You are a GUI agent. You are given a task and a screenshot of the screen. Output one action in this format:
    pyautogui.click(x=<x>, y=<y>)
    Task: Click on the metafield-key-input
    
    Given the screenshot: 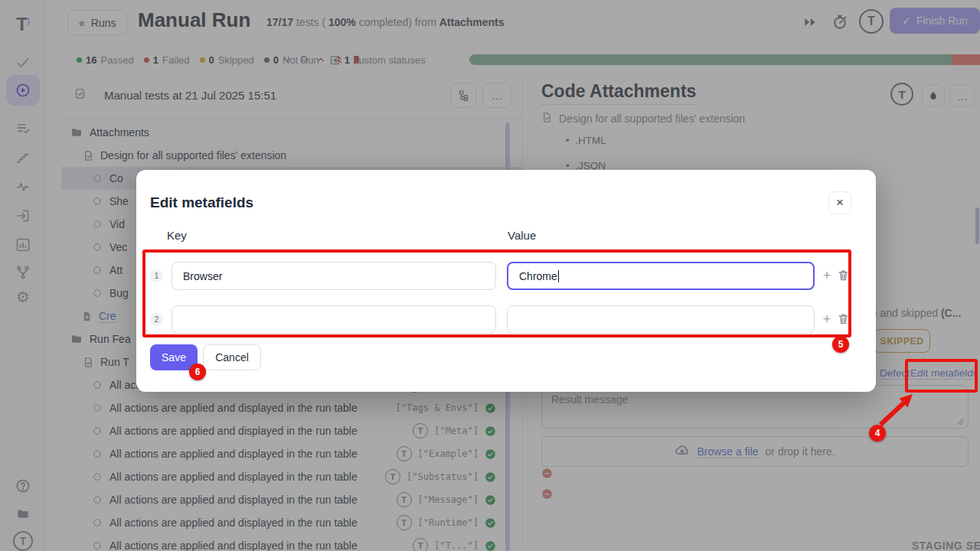 What is the action you would take?
    pyautogui.click(x=334, y=320)
    